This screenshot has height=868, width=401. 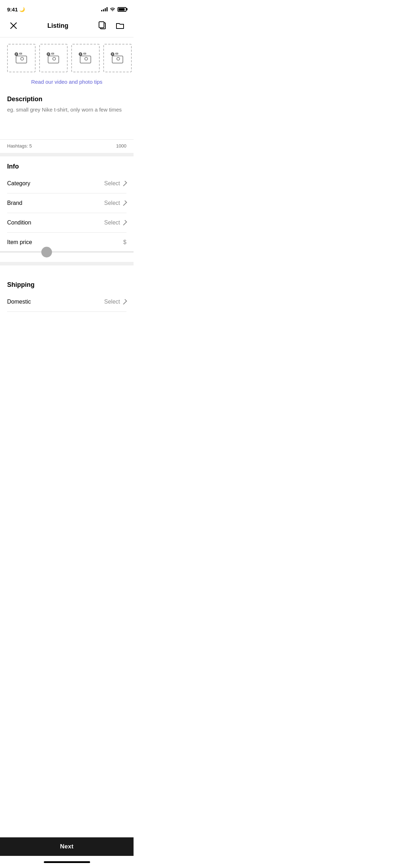 What do you see at coordinates (112, 223) in the screenshot?
I see `condition-value: Select` at bounding box center [112, 223].